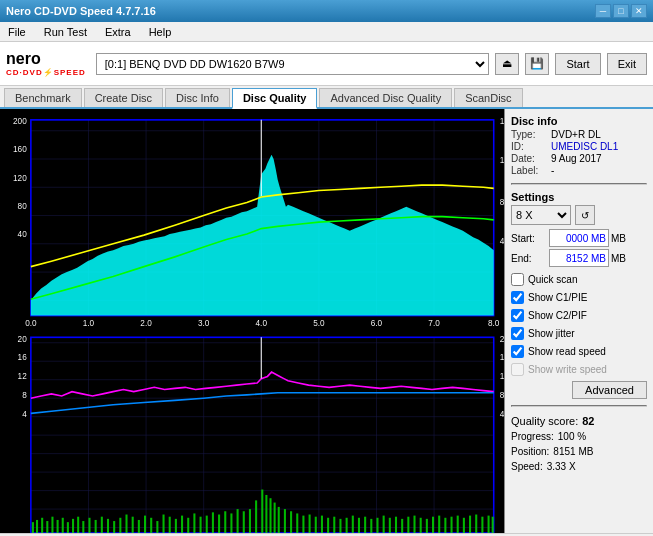  I want to click on show-c2pif-label: Show C2/PIF, so click(558, 316).